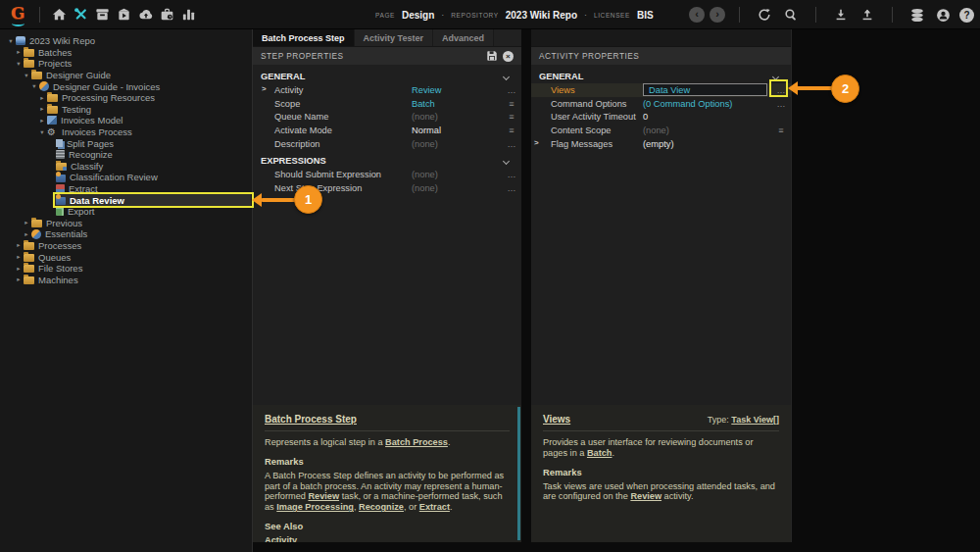 Image resolution: width=980 pixels, height=552 pixels. Describe the element at coordinates (125, 279) in the screenshot. I see `tree-item-machines: ▸Machines` at that location.